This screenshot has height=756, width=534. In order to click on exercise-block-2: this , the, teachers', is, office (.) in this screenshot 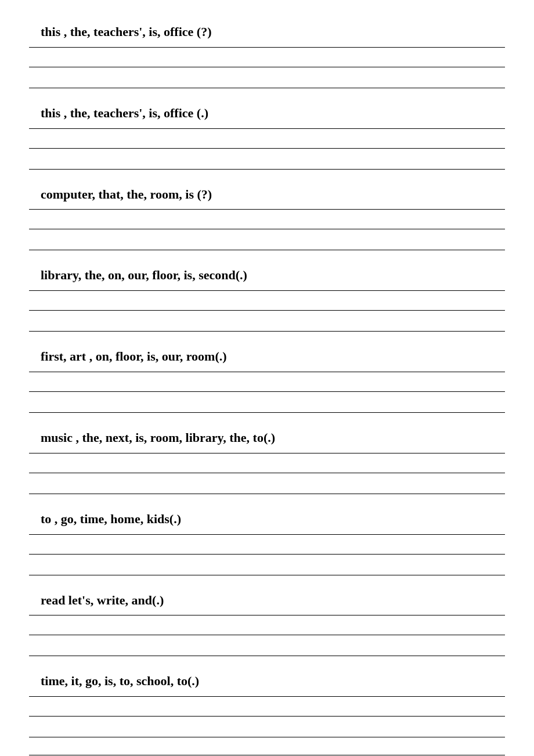, I will do `click(267, 134)`.